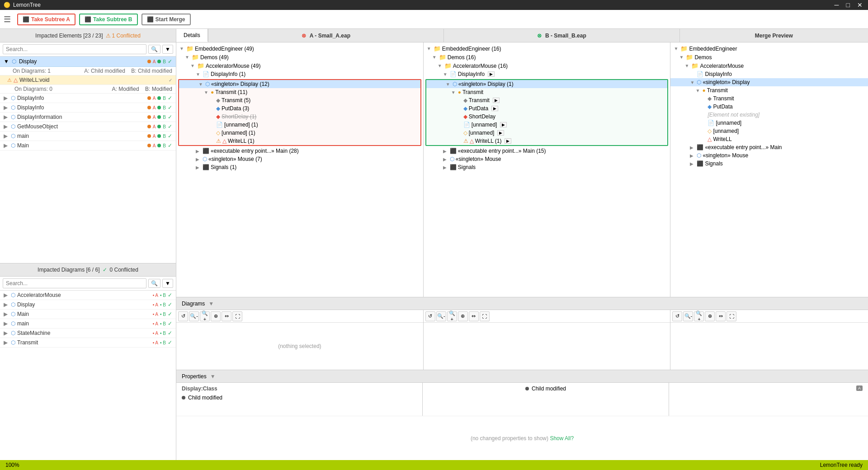  I want to click on tree-node: △ WriteLL, so click(769, 139).